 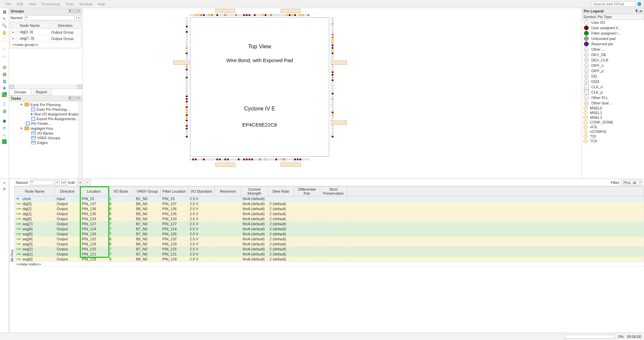 What do you see at coordinates (46, 133) in the screenshot?
I see `task-io-banks: I/O Banks` at bounding box center [46, 133].